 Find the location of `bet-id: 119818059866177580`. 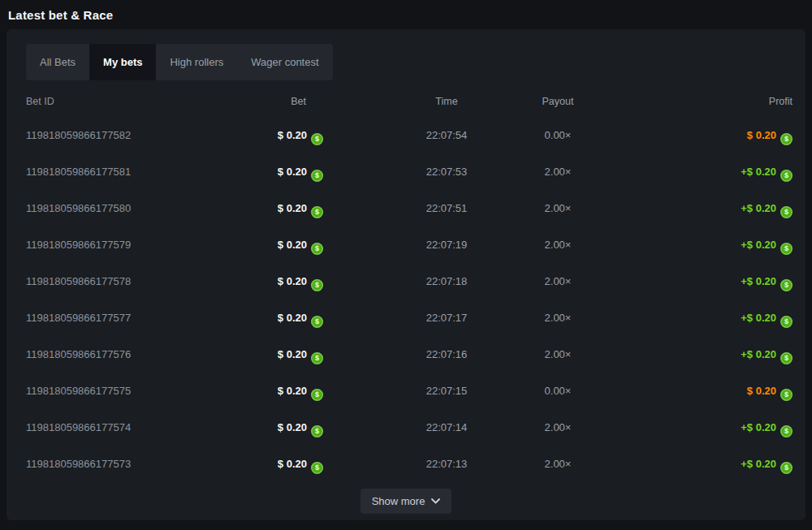

bet-id: 119818059866177580 is located at coordinates (78, 208).